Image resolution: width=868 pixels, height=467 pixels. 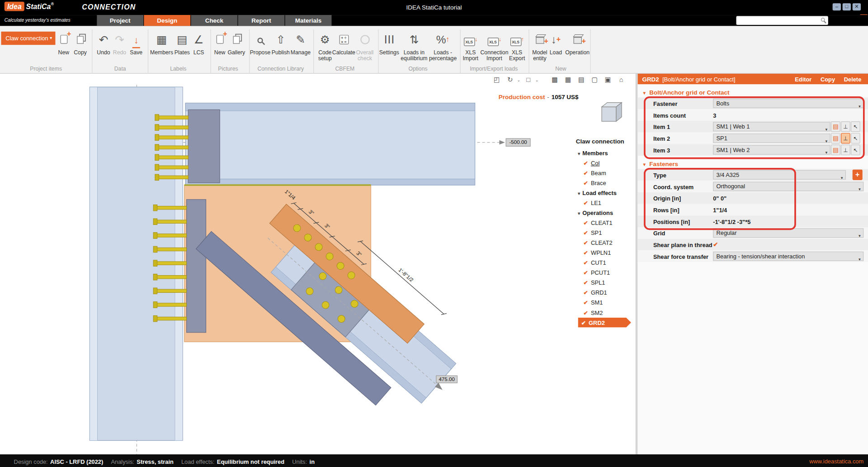 I want to click on website-link: www.ideastatica.com, so click(x=836, y=461).